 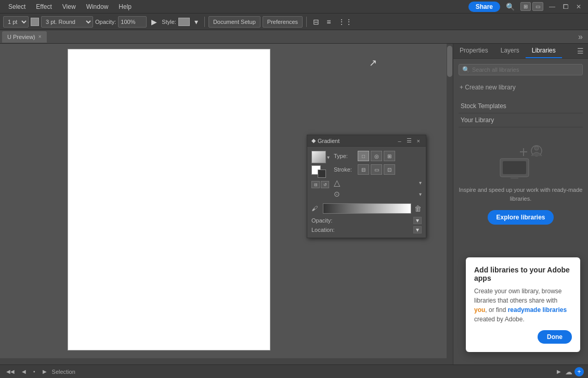 I want to click on explore-libraries-btn: Explore libraries, so click(x=520, y=217).